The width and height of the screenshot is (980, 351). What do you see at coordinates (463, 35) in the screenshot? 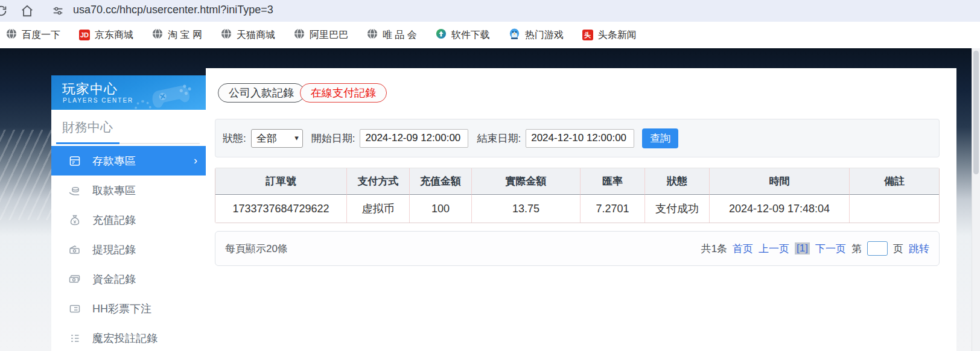
I see `bookmark-software: 软件下载` at bounding box center [463, 35].